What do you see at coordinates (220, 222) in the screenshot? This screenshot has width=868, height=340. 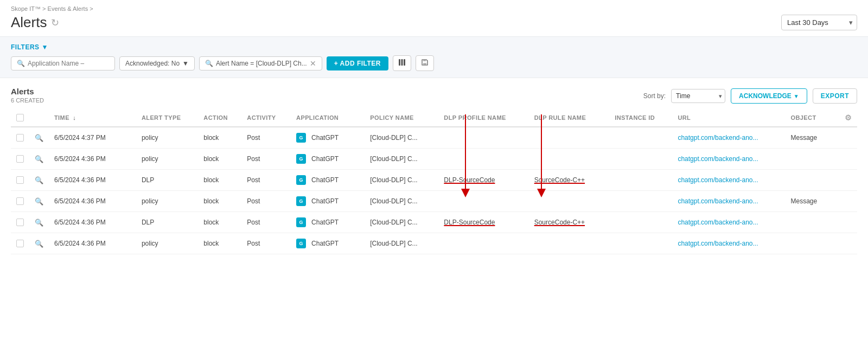 I see `row-action-4: block` at bounding box center [220, 222].